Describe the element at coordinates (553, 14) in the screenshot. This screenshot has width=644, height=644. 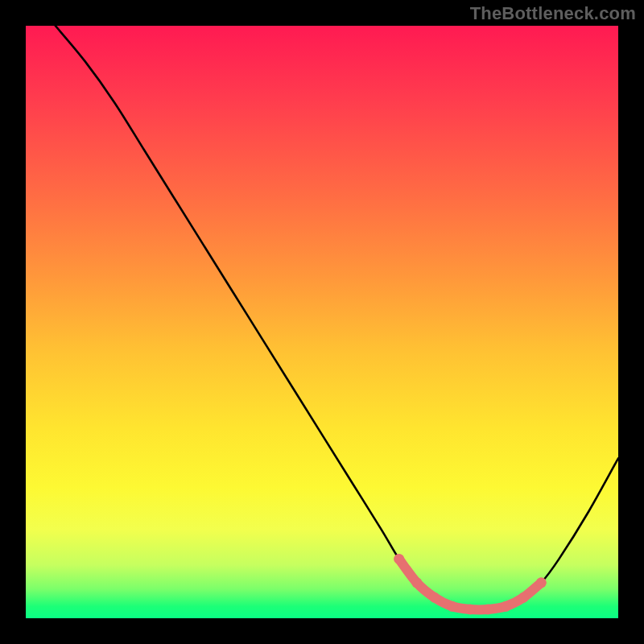
I see `watermark-text: TheBottleneck.com` at that location.